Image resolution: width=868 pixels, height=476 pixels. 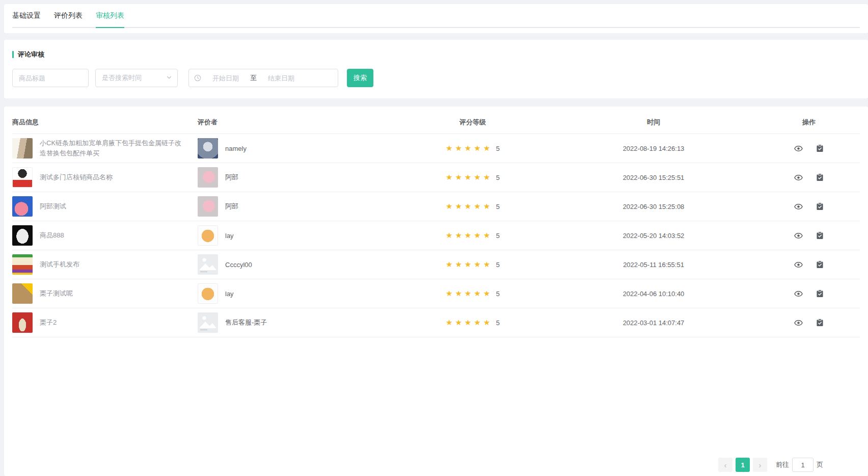 What do you see at coordinates (112, 148) in the screenshot?
I see `product-title: 小CK链条加粗加宽单肩腋下包手提包金属链子改造替换包包配件单买` at bounding box center [112, 148].